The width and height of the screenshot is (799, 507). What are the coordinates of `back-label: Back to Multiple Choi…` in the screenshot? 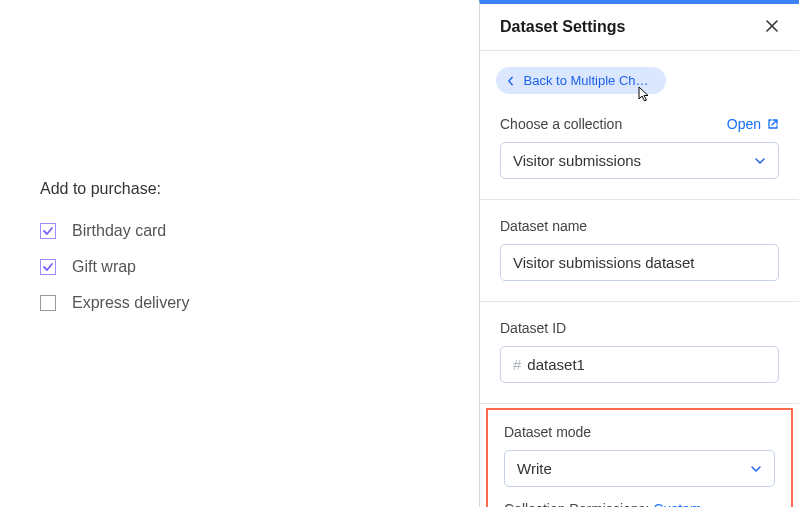 It's located at (588, 80).